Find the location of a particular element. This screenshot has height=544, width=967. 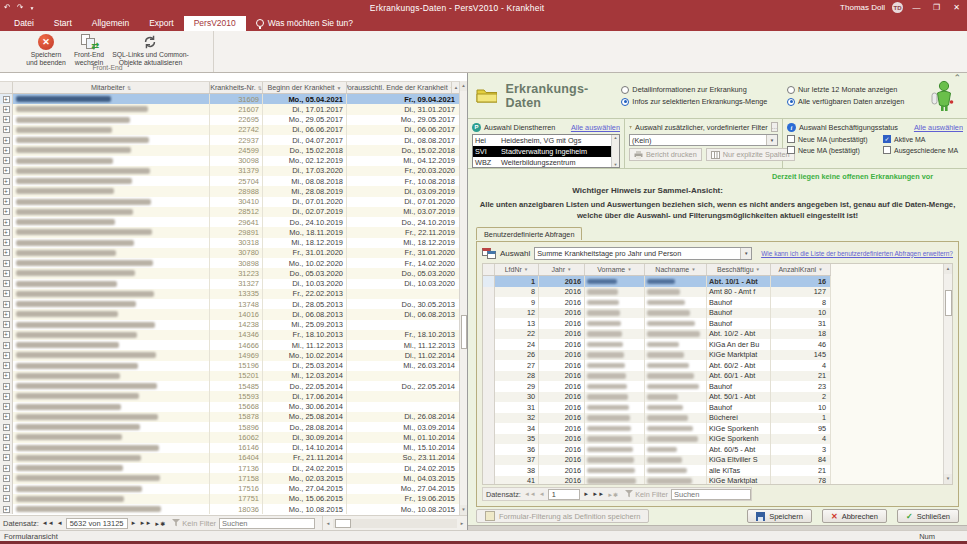

close-button: ✕ is located at coordinates (956, 8).